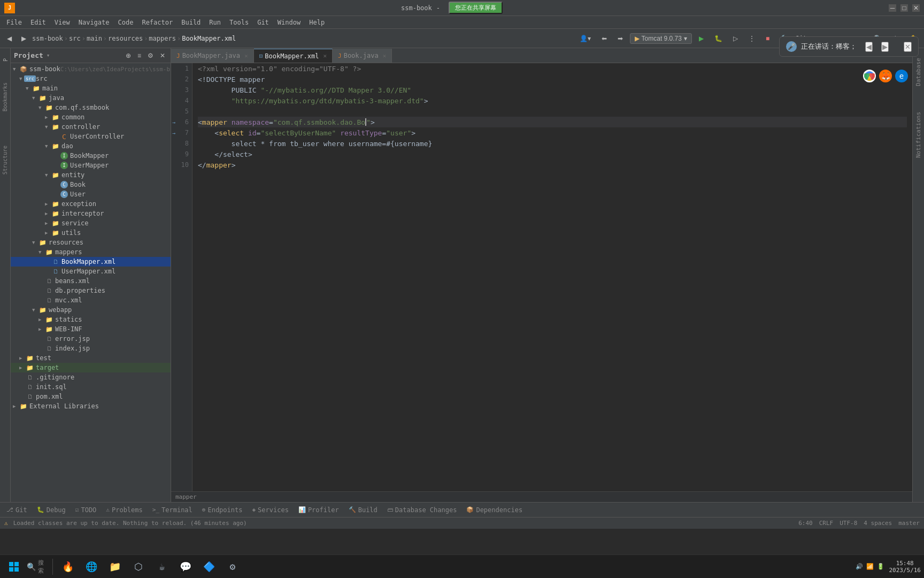 The width and height of the screenshot is (924, 578). I want to click on tray-icon-2: 📶, so click(870, 566).